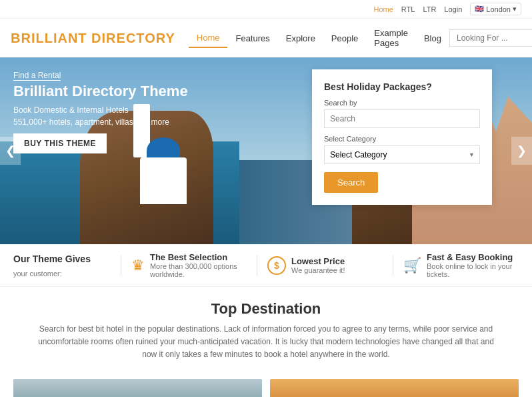 The width and height of the screenshot is (532, 397). I want to click on hero-content: Find a Rental Brilliant Directory Theme …, so click(101, 112).